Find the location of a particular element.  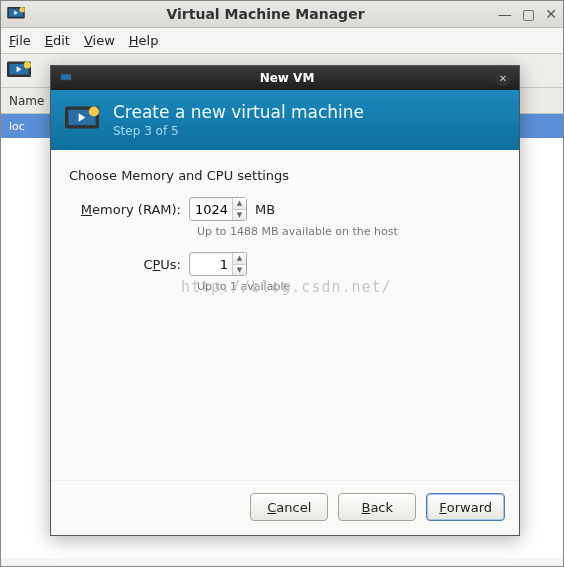

menu-help: Help is located at coordinates (144, 40).